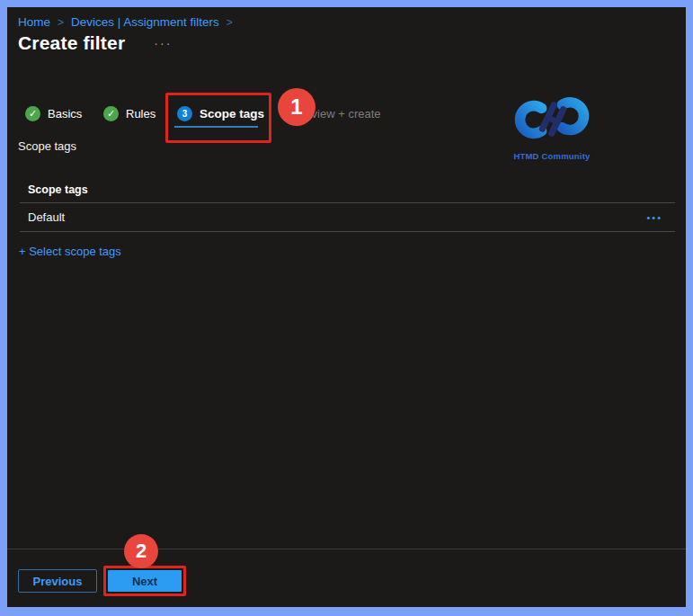  I want to click on row-more-icon: •••, so click(654, 218).